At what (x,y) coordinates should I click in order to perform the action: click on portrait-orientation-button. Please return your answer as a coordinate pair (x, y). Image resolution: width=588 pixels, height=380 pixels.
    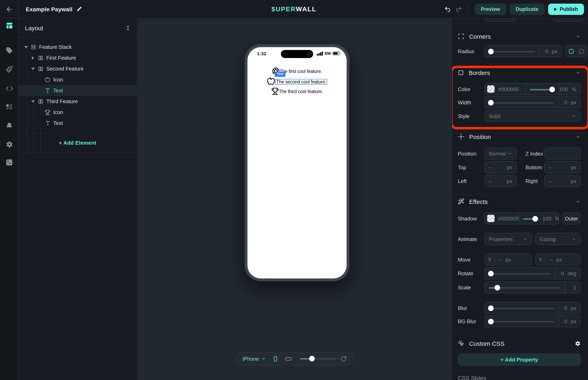
    Looking at the image, I should click on (276, 359).